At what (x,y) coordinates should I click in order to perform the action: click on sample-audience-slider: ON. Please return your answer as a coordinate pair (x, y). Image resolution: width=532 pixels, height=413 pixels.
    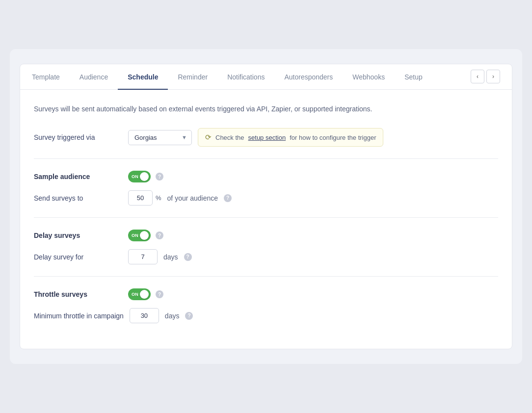
    Looking at the image, I should click on (139, 177).